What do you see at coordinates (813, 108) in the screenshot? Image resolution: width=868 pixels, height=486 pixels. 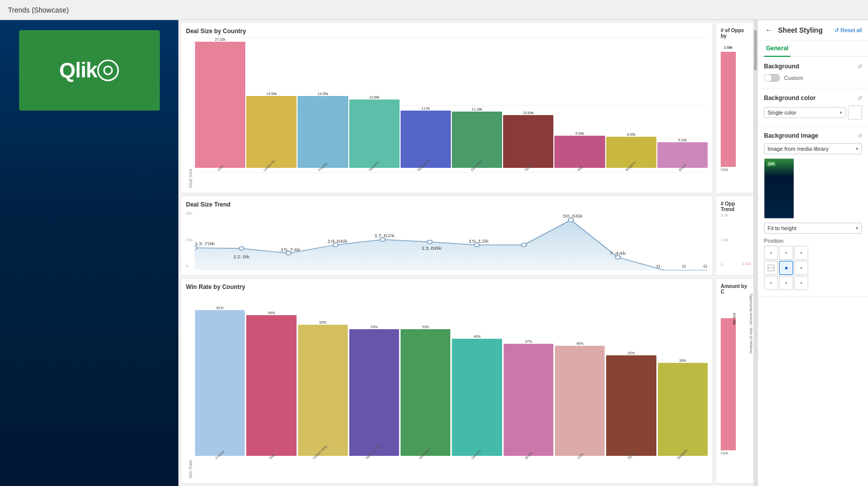 I see `background-color-section: Background color ↺ Single color ▾` at bounding box center [813, 108].